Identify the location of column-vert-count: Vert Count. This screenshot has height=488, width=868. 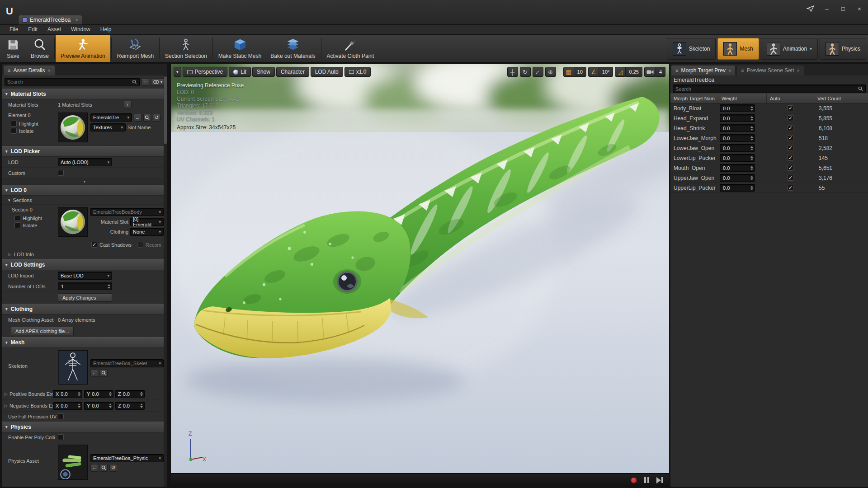
(841, 99).